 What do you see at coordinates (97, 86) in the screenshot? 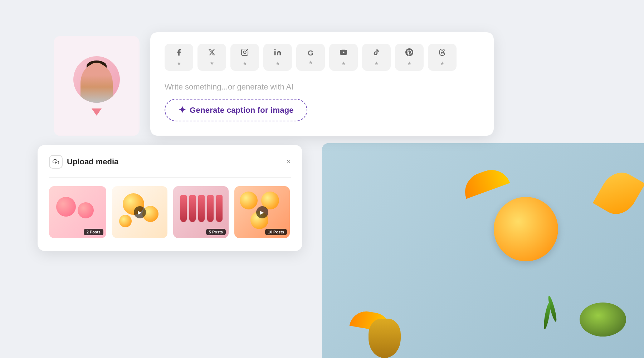
I see `avatar-card` at bounding box center [97, 86].